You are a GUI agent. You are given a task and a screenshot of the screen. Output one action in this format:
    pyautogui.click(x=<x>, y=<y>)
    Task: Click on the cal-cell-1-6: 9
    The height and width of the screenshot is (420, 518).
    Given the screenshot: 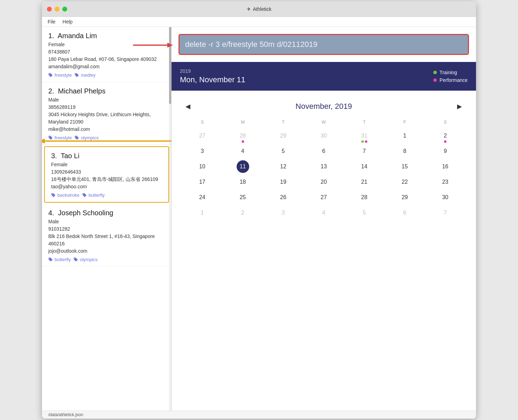 What is the action you would take?
    pyautogui.click(x=445, y=151)
    